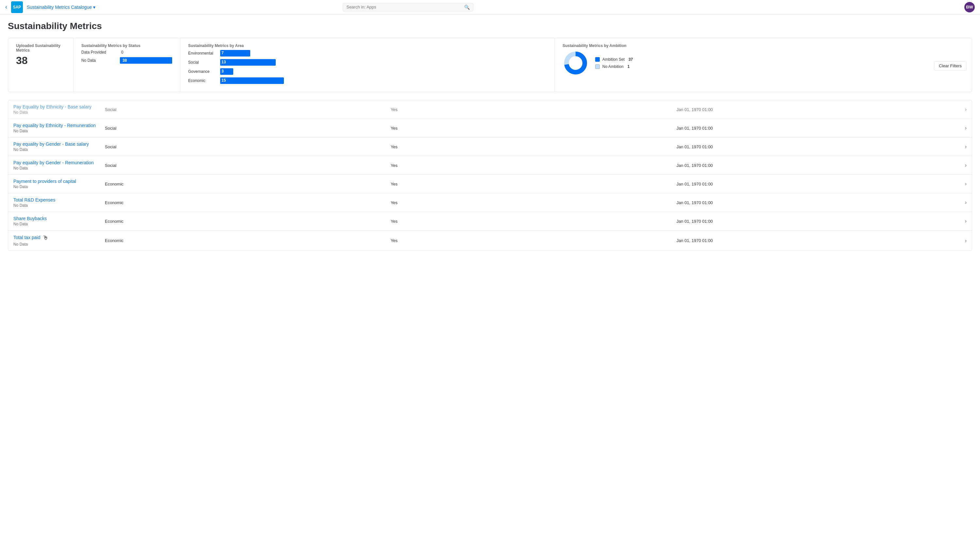 This screenshot has width=980, height=551. Describe the element at coordinates (404, 7) in the screenshot. I see `search-input` at that location.